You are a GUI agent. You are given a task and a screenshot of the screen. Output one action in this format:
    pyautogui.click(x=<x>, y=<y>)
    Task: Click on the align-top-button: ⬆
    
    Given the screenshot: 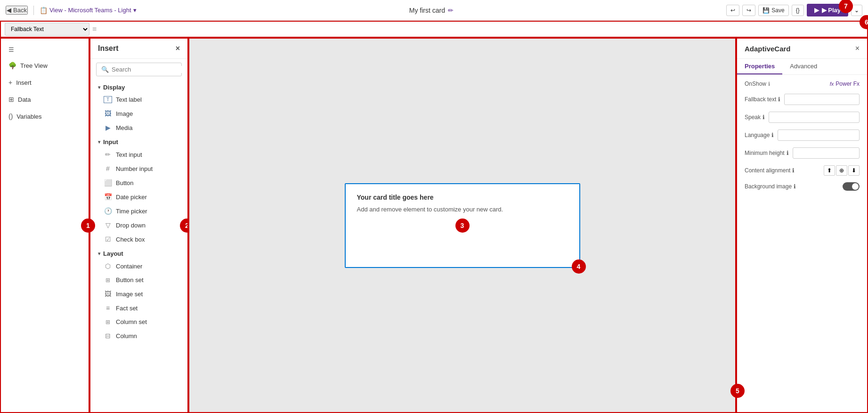 What is the action you would take?
    pyautogui.click(x=829, y=170)
    